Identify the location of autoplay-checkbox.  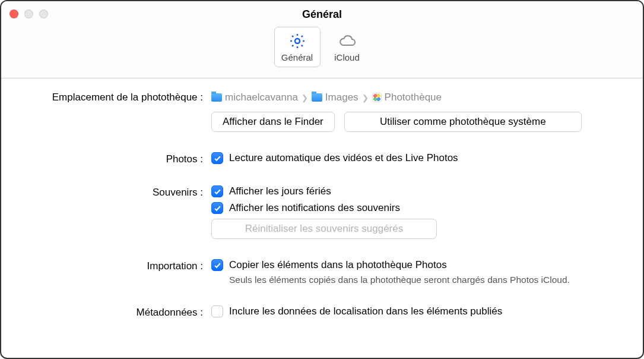
(217, 158).